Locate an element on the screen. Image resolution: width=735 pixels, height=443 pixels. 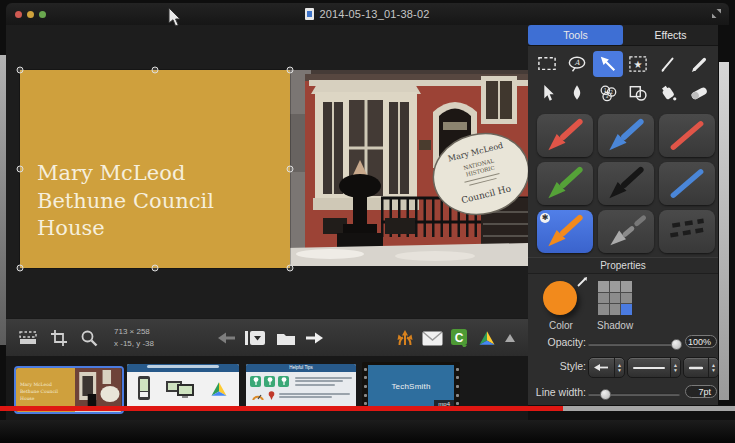
svg-text: 2 is located at coordinates (612, 92).